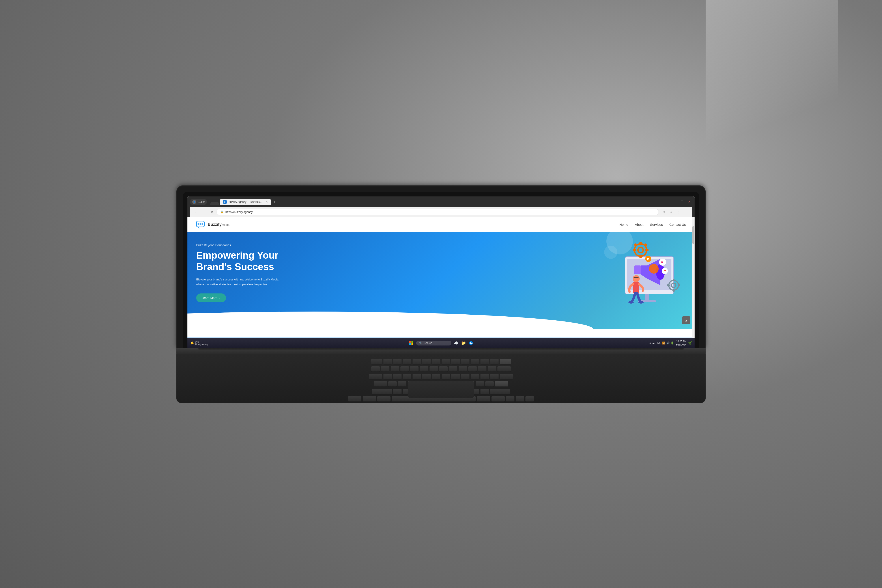 Image resolution: width=882 pixels, height=588 pixels. I want to click on extensions-button: ⋮, so click(679, 212).